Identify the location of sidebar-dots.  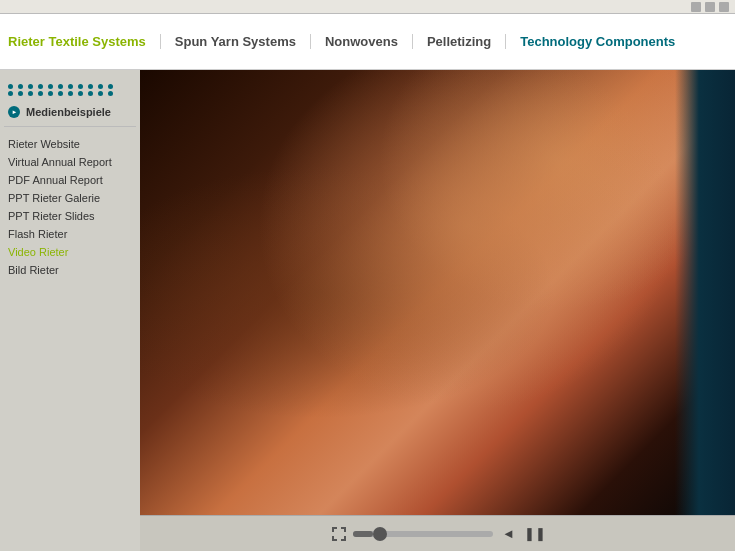
(70, 90).